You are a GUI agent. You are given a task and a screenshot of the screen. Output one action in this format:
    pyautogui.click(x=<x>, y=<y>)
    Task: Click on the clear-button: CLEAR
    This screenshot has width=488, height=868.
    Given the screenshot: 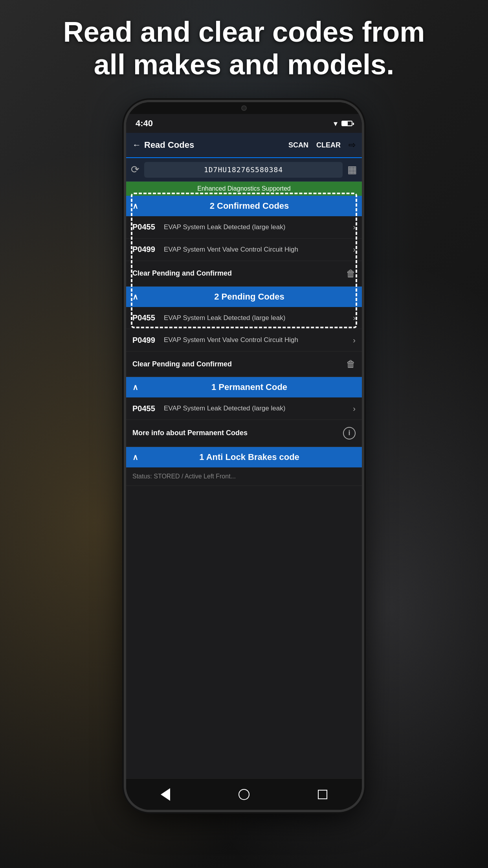 What is the action you would take?
    pyautogui.click(x=328, y=145)
    